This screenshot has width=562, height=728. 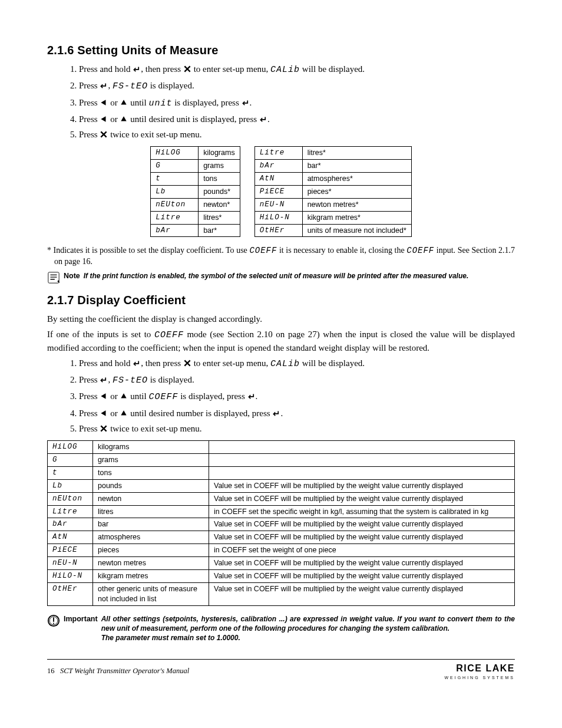 What do you see at coordinates (151, 525) in the screenshot?
I see `coeff-unit-cell: bar` at bounding box center [151, 525].